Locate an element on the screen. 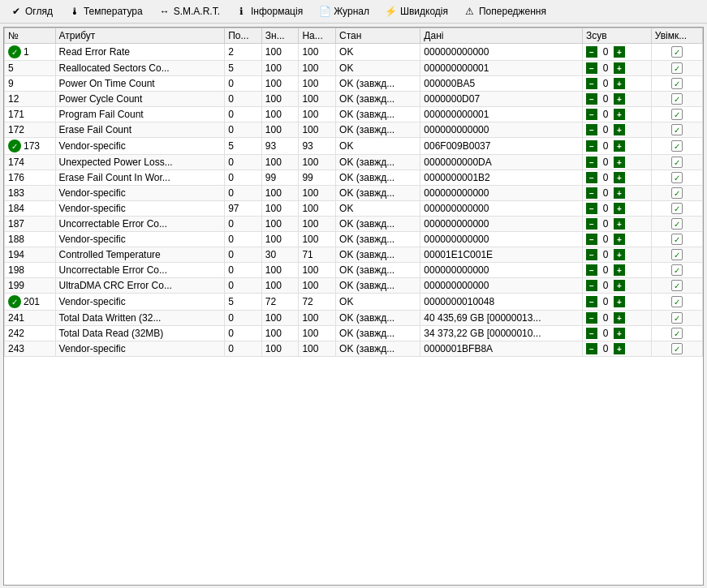  table-row: 199UltraDMA CRC Error Co...0100100OK (за… is located at coordinates (354, 285).